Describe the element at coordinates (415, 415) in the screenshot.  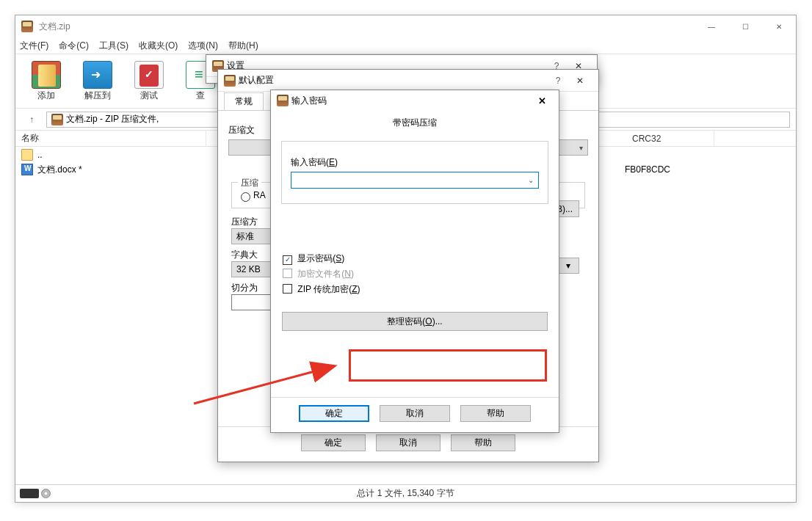
I see `password-button-row: 确定 取消 帮助` at that location.